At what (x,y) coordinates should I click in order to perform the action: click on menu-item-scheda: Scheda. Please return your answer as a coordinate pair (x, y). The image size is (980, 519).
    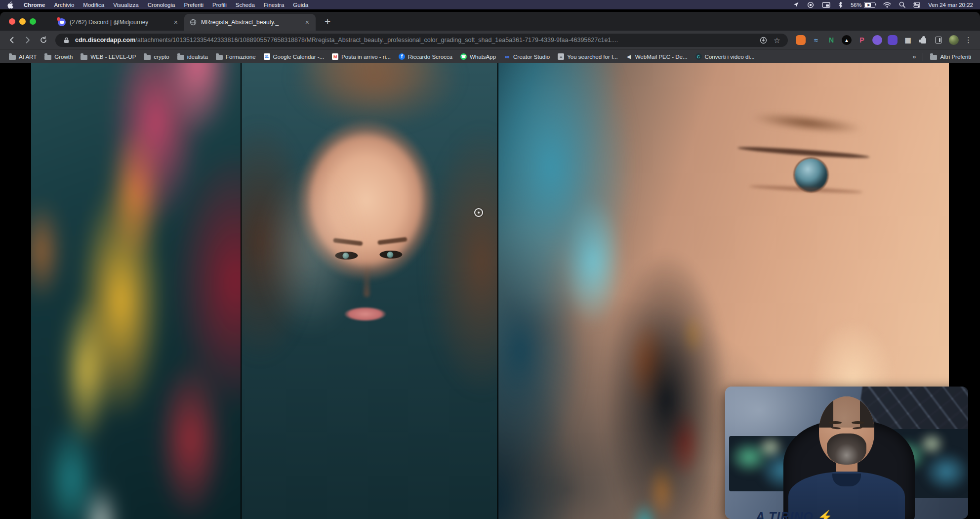
    Looking at the image, I should click on (245, 5).